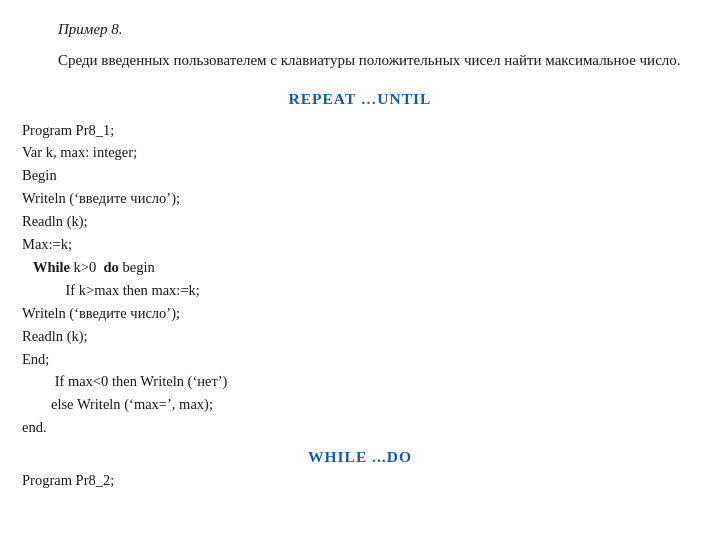  Describe the element at coordinates (360, 130) in the screenshot. I see `code-line-1: Program Pr8_1;` at that location.